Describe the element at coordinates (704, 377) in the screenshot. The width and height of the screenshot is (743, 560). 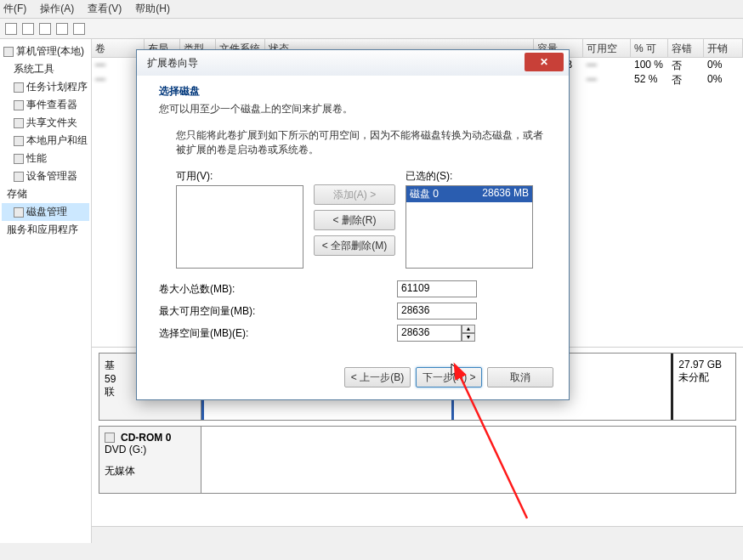
I see `unalloc-label: 未分配` at that location.